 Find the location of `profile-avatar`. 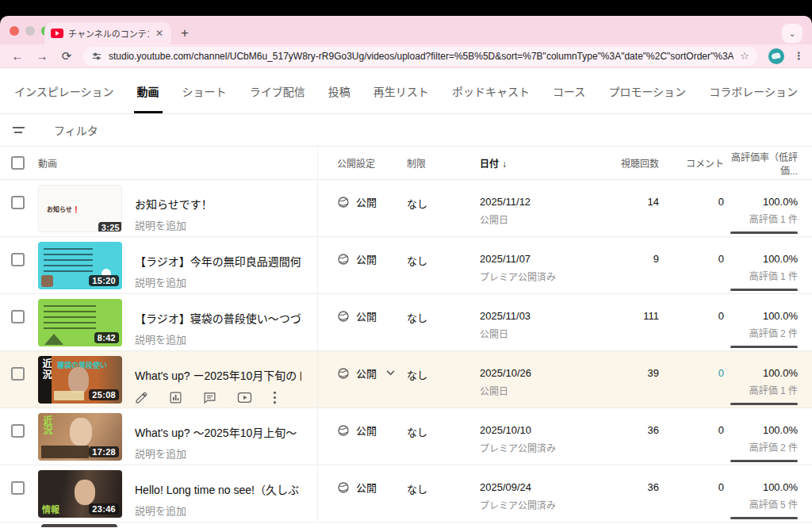

profile-avatar is located at coordinates (776, 56).